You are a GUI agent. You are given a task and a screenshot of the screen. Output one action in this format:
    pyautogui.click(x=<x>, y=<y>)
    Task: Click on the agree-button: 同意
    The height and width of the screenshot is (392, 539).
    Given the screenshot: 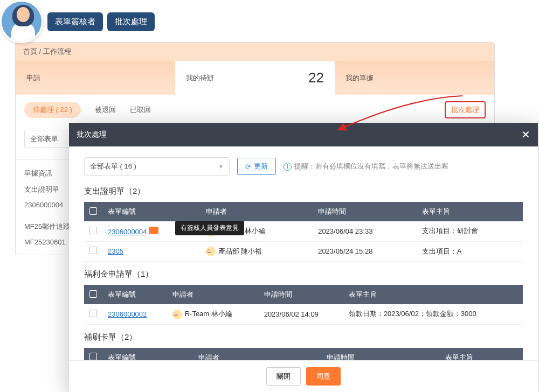 What is the action you would take?
    pyautogui.click(x=323, y=376)
    